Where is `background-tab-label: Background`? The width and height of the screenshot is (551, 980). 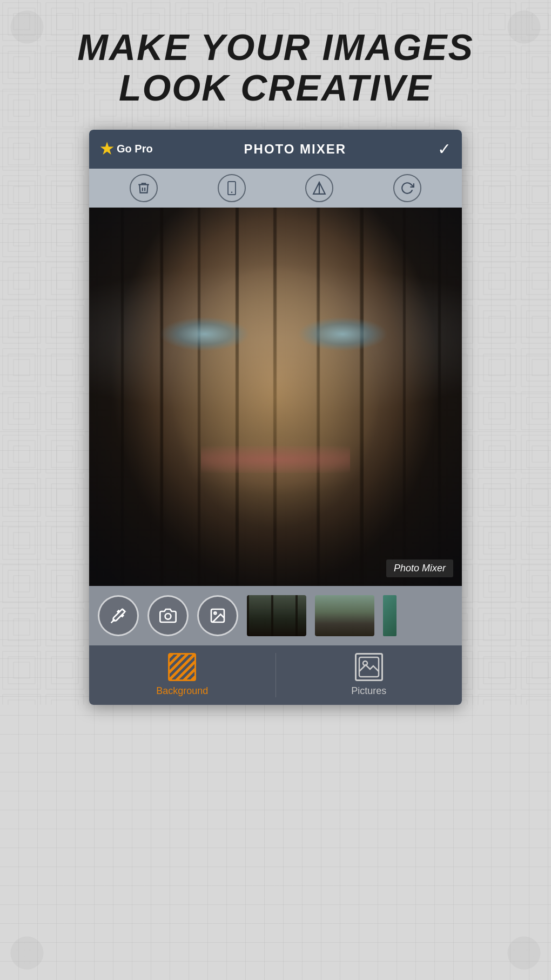 background-tab-label: Background is located at coordinates (182, 691).